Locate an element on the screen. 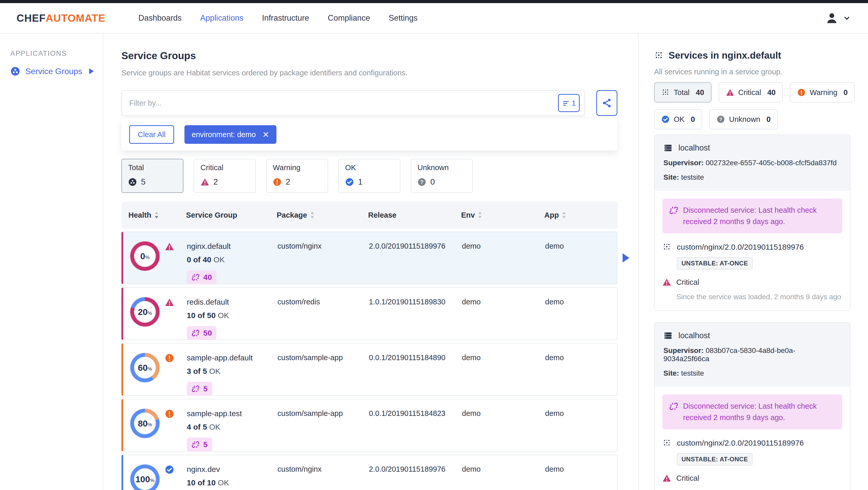 This screenshot has width=868, height=490. pill-critical: Critical40 is located at coordinates (751, 92).